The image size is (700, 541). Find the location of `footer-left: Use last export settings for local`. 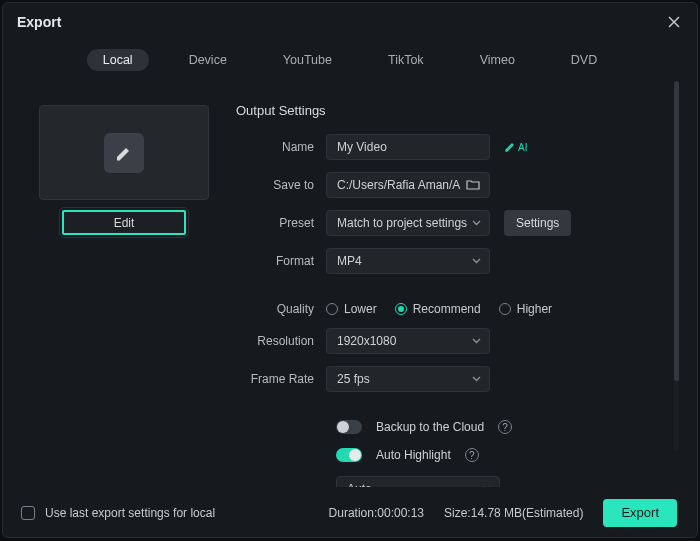

footer-left: Use last export settings for local is located at coordinates (118, 513).